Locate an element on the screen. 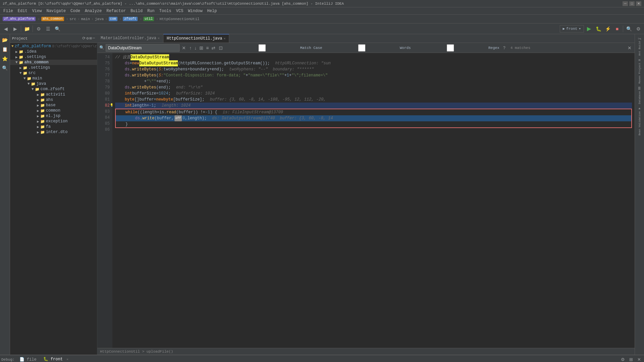 This screenshot has width=644, height=362. sidebar-structure-icon: 📋 is located at coordinates (5, 49).